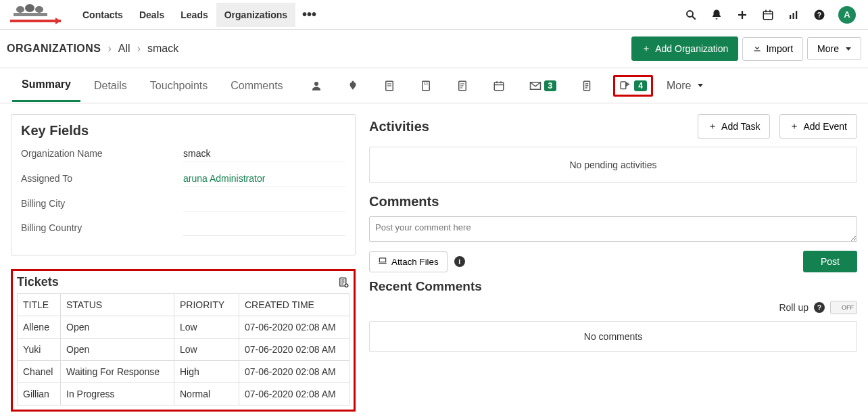 Image resolution: width=868 pixels, height=419 pixels. I want to click on kv-label: Billing City, so click(102, 205).